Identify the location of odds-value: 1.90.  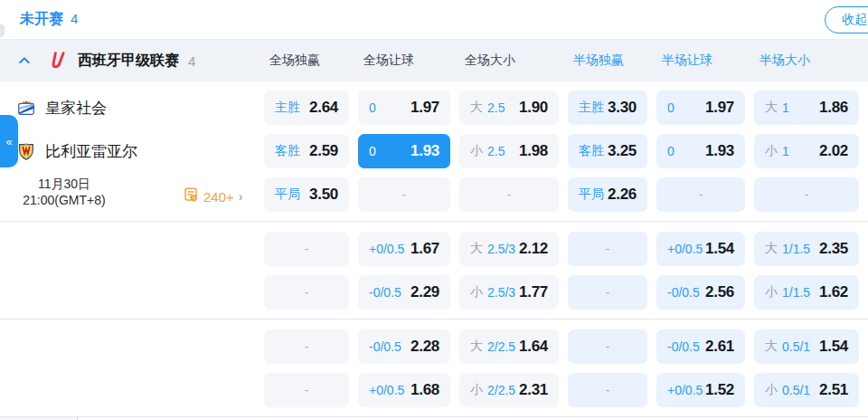
(533, 108).